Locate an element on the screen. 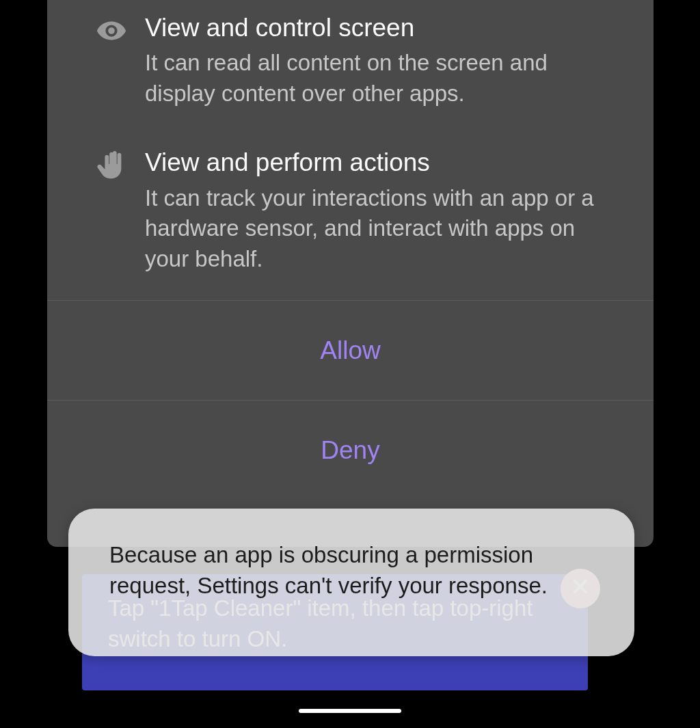  toast-text: Because an app is obscuring a permission… is located at coordinates (328, 570).